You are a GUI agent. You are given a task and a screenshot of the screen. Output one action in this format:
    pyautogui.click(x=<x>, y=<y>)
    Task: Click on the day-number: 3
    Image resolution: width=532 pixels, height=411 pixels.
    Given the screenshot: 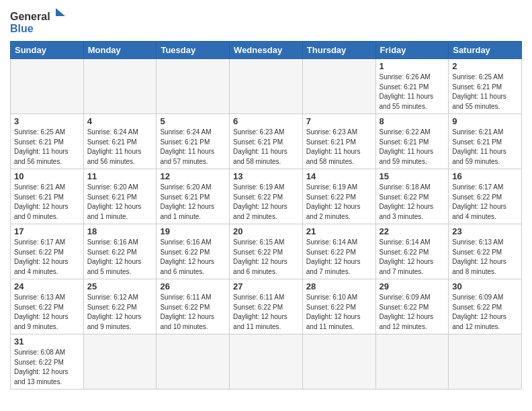 What is the action you would take?
    pyautogui.click(x=47, y=121)
    